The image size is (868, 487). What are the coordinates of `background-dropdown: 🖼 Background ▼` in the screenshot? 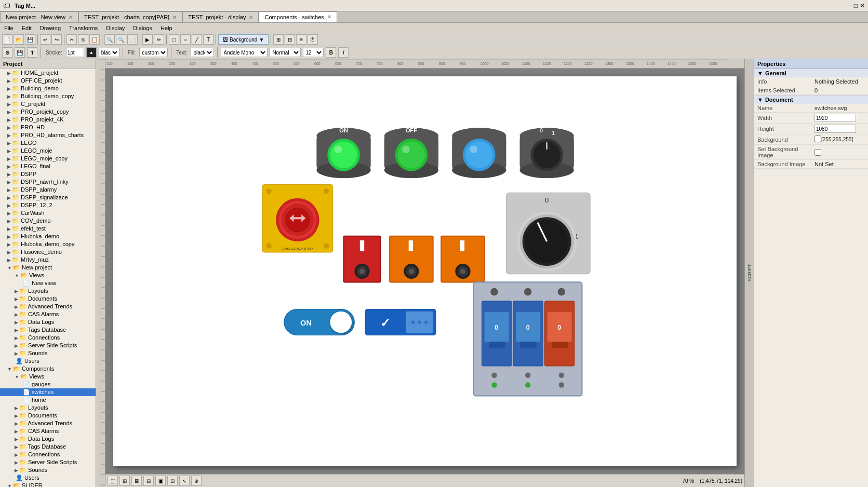 It's located at (243, 39).